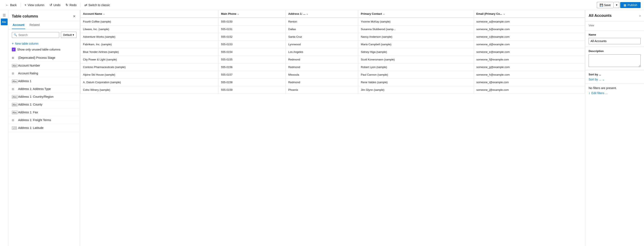 This screenshot has height=246, width=644. Describe the element at coordinates (416, 52) in the screenshot. I see `table-cell: Sidney Higa (sample)` at that location.